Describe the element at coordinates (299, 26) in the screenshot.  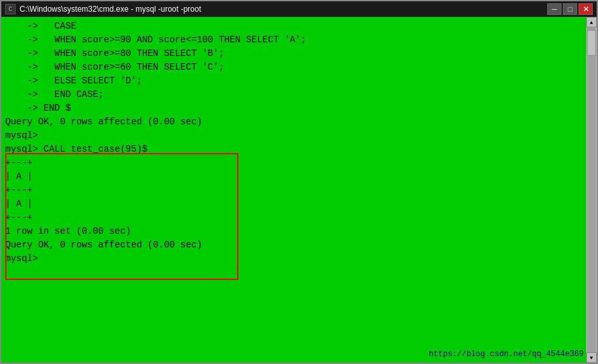
I see `terminal-line: -> CASE` at that location.